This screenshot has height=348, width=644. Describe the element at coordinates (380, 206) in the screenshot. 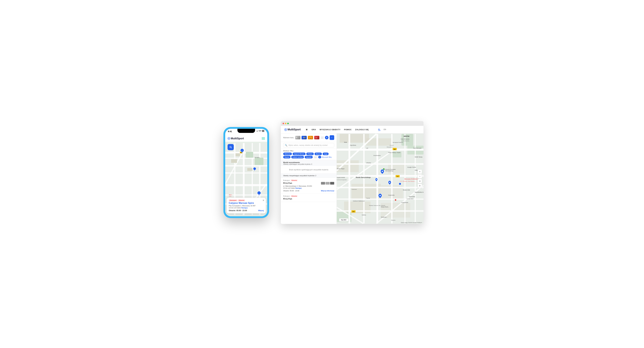

I see `svg-text: Radisson Blu Sobieski` at that location.